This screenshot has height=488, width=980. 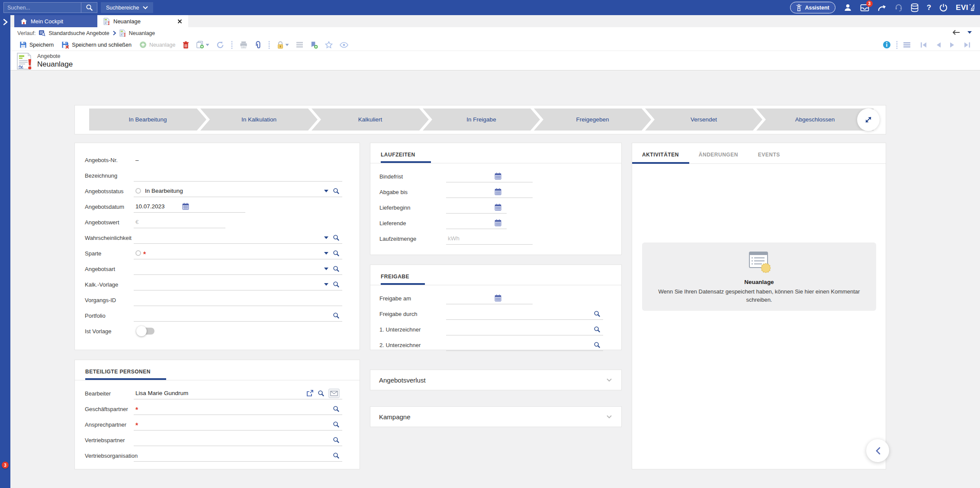 What do you see at coordinates (970, 32) in the screenshot?
I see `history-dropdown-icon` at bounding box center [970, 32].